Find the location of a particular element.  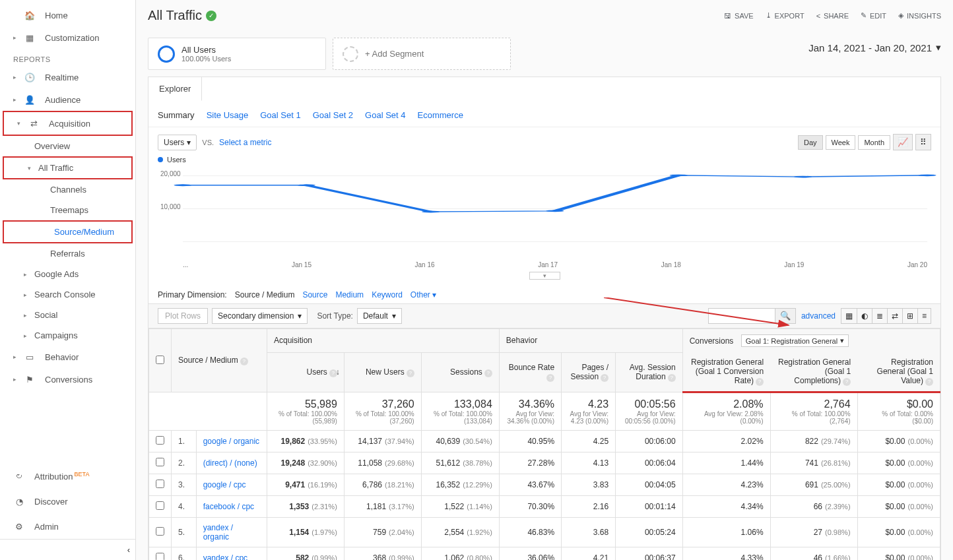

view-comparison: ⇄ is located at coordinates (895, 316).